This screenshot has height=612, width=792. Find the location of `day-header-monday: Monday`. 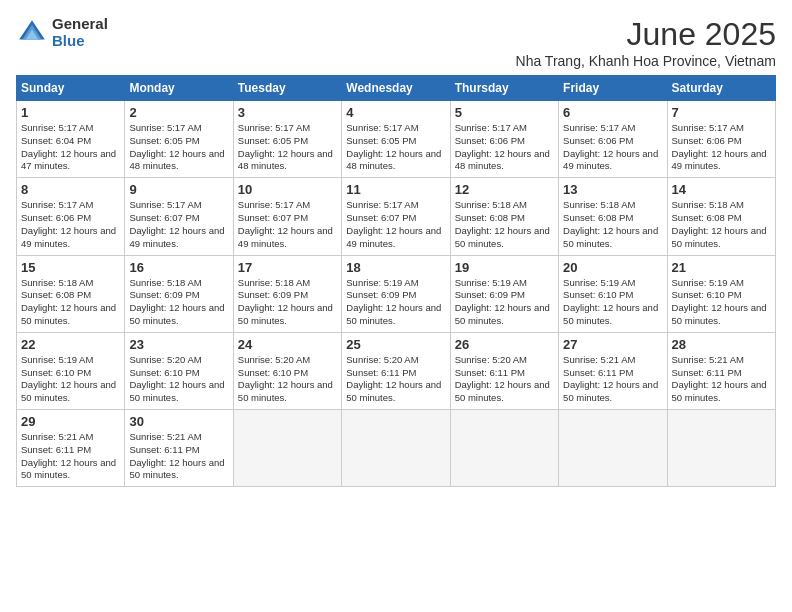

day-header-monday: Monday is located at coordinates (179, 88).